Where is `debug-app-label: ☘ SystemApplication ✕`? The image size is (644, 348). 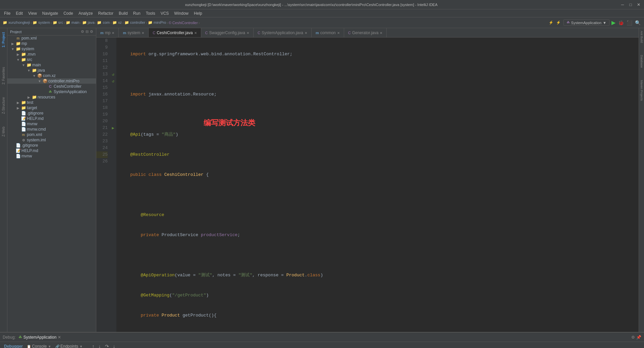
debug-app-label: ☘ SystemApplication ✕ is located at coordinates (40, 337).